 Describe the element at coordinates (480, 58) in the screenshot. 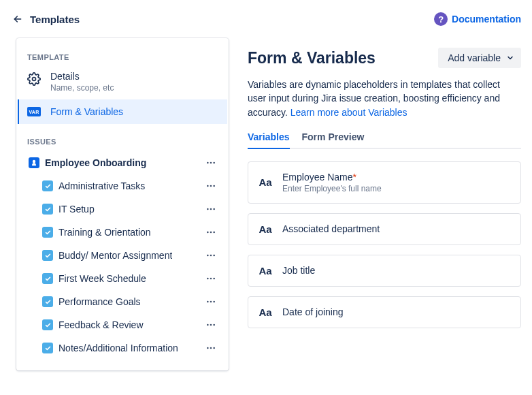

I see `add-variable-button: Add variable` at that location.